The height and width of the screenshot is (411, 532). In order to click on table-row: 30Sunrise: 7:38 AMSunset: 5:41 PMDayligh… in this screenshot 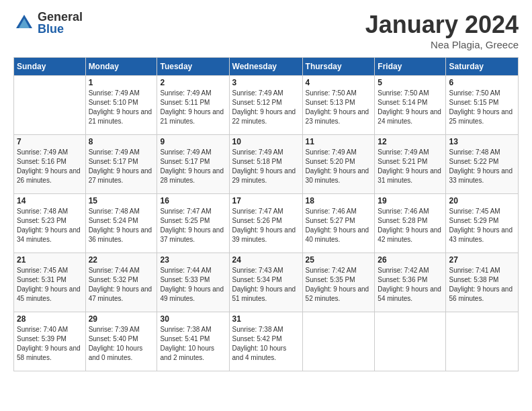, I will do `click(193, 342)`.